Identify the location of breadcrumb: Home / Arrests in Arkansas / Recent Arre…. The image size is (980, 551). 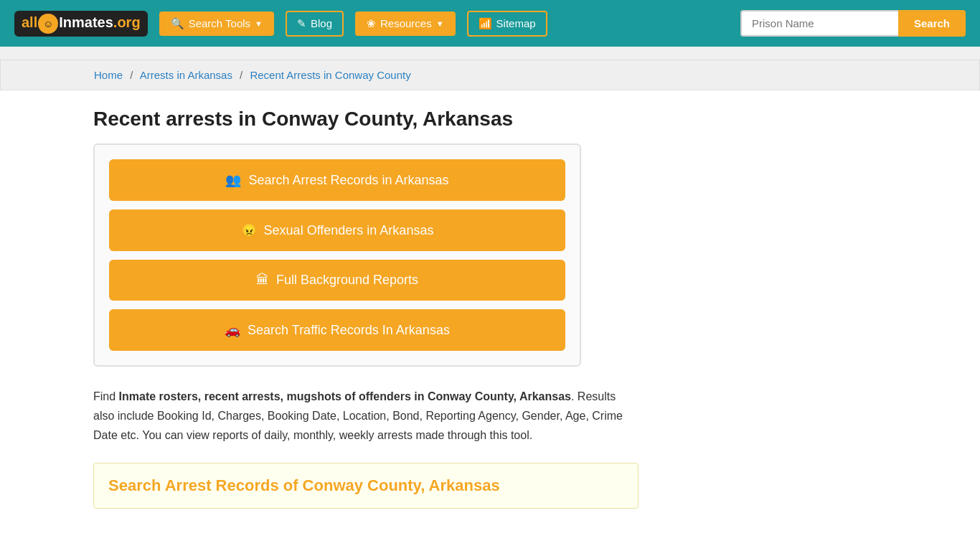
(490, 75).